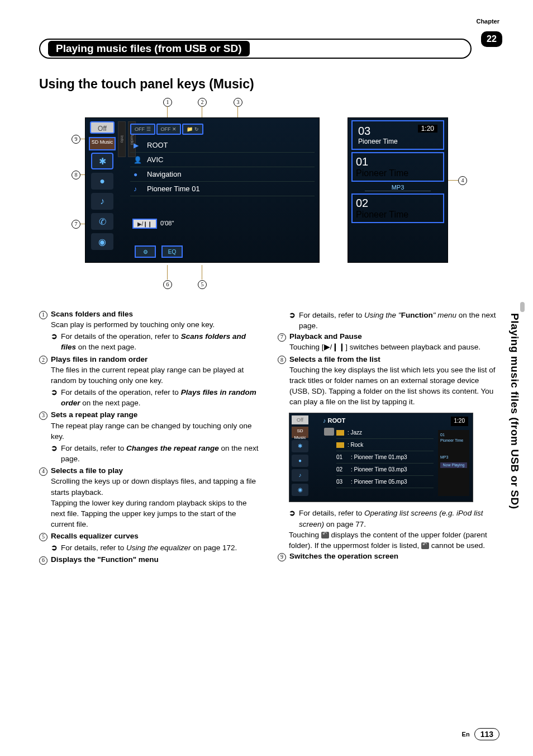 The width and height of the screenshot is (533, 756). I want to click on ls-bluetooth-icon: ✱, so click(300, 446).